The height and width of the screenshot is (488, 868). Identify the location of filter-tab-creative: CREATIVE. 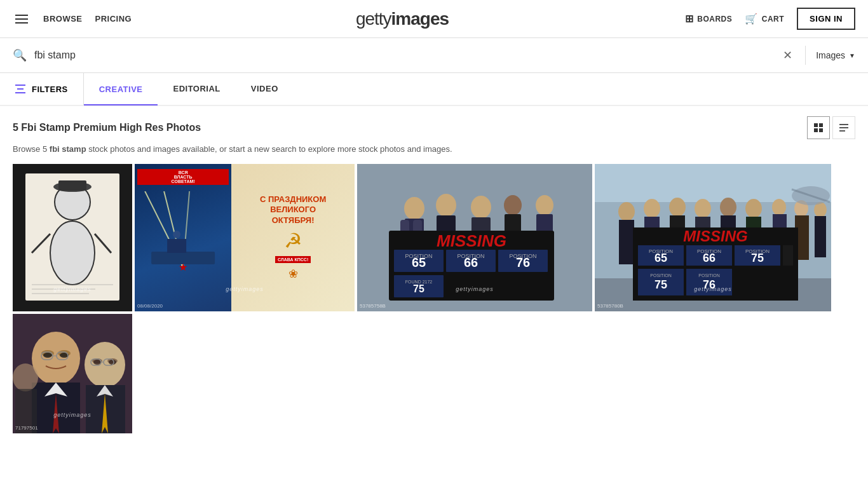
(121, 90).